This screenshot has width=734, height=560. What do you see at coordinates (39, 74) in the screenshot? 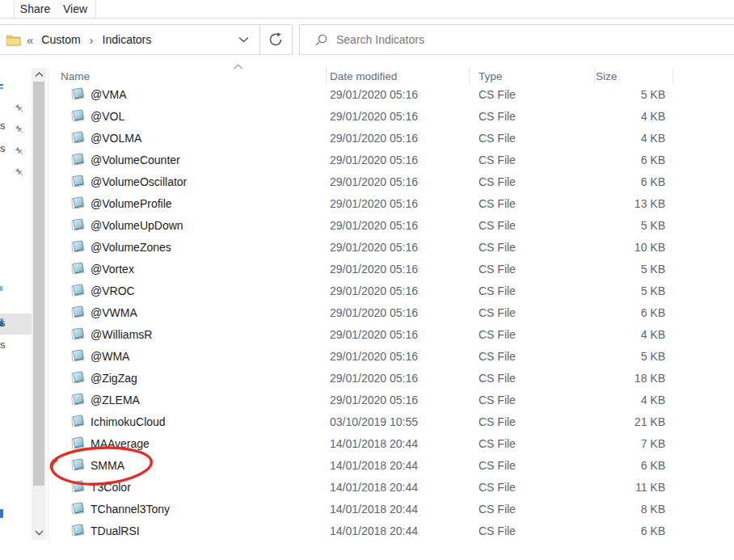
I see `scrollbar-up-button` at bounding box center [39, 74].